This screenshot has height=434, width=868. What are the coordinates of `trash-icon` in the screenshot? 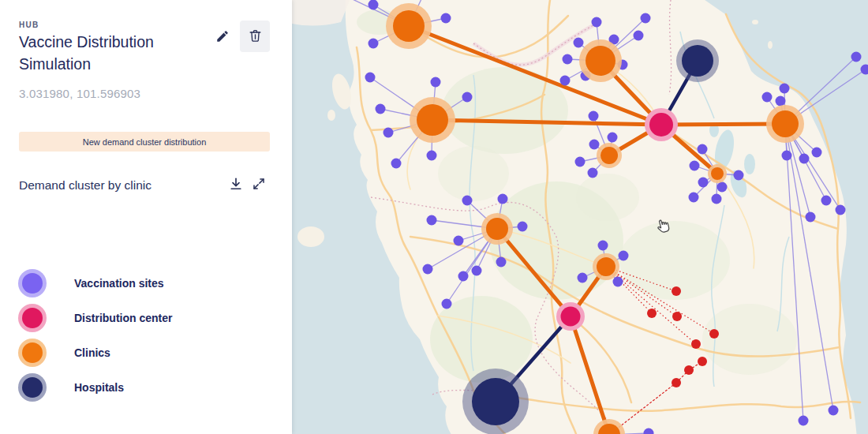 It's located at (256, 36).